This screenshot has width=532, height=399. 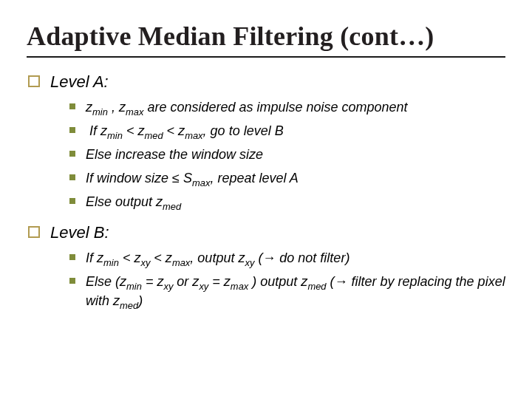 What do you see at coordinates (185, 131) in the screenshot?
I see `item-text: If zmin < zmed < zmax, go to level B` at bounding box center [185, 131].